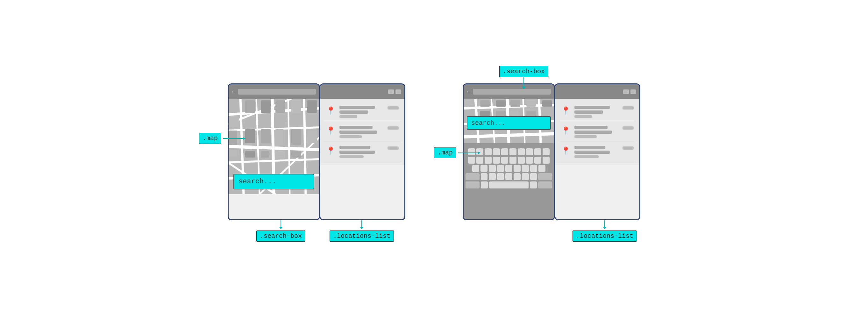  Describe the element at coordinates (524, 82) in the screenshot. I see `arrow-line` at that location.